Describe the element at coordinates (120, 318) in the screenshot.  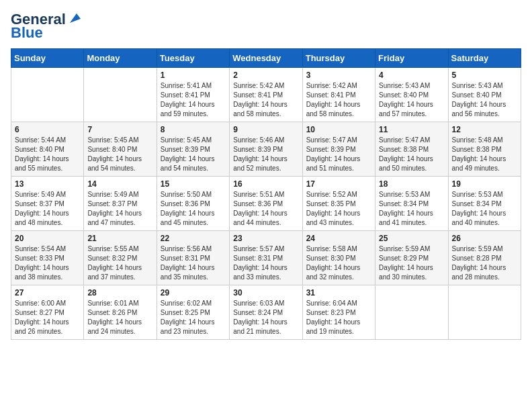
I see `day-info: Sunrise: 6:01 AM Sunset: 8:26 PM Dayligh…` at that location.